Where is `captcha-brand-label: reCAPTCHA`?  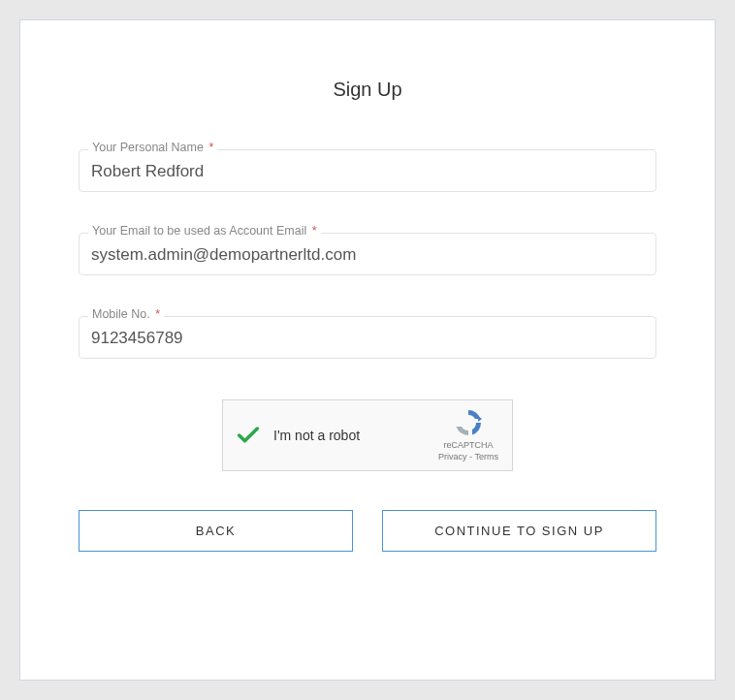 captcha-brand-label: reCAPTCHA is located at coordinates (468, 446).